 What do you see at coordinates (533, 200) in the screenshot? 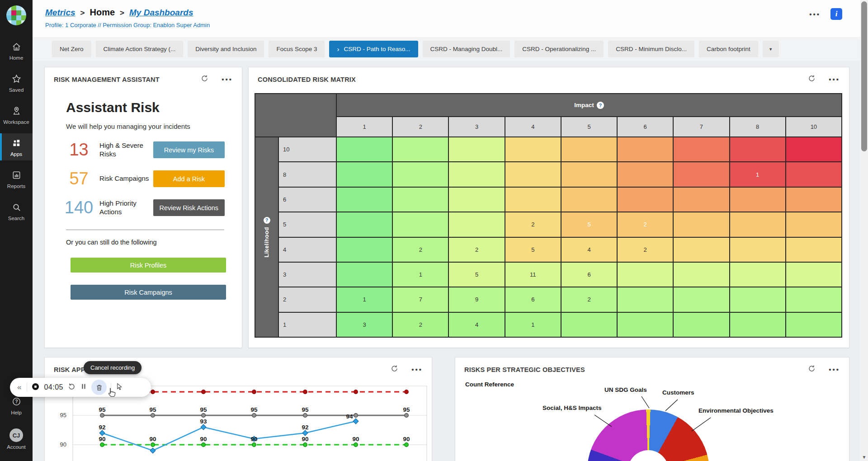
I see `matrix-cell-l6-i4` at bounding box center [533, 200].